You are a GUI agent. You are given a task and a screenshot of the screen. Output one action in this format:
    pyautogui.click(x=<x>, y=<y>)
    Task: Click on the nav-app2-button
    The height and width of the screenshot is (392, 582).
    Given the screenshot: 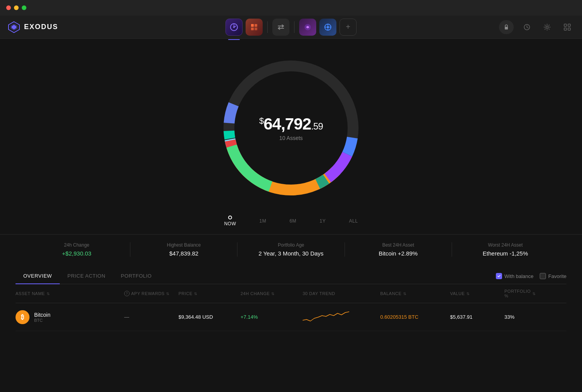 What is the action you would take?
    pyautogui.click(x=328, y=27)
    